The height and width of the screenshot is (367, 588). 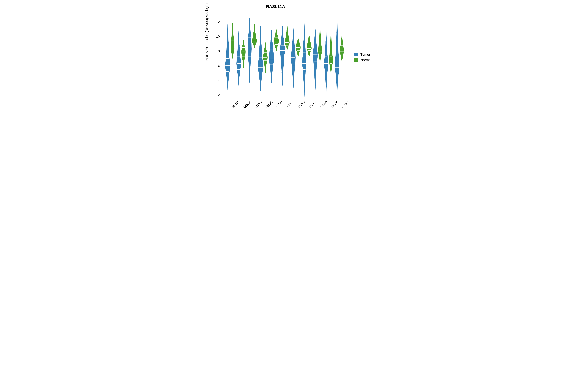 What do you see at coordinates (258, 105) in the screenshot?
I see `x-tick-label: COAD` at bounding box center [258, 105].